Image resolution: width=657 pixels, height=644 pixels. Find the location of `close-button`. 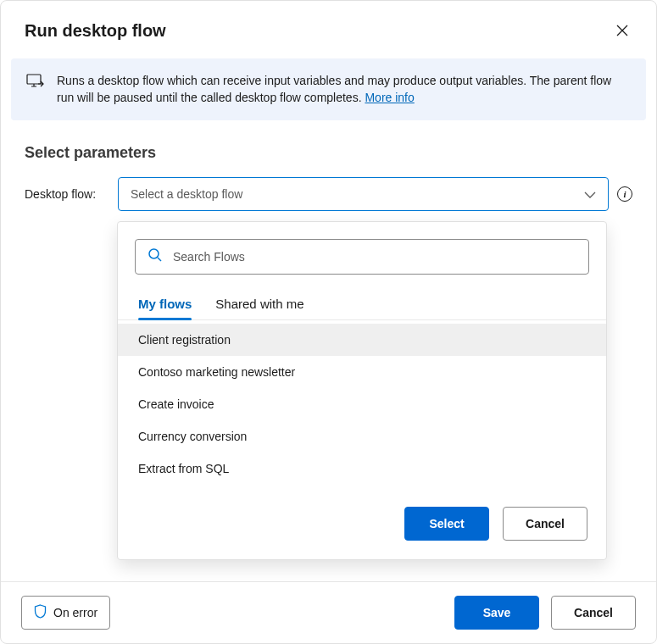

close-button is located at coordinates (622, 31).